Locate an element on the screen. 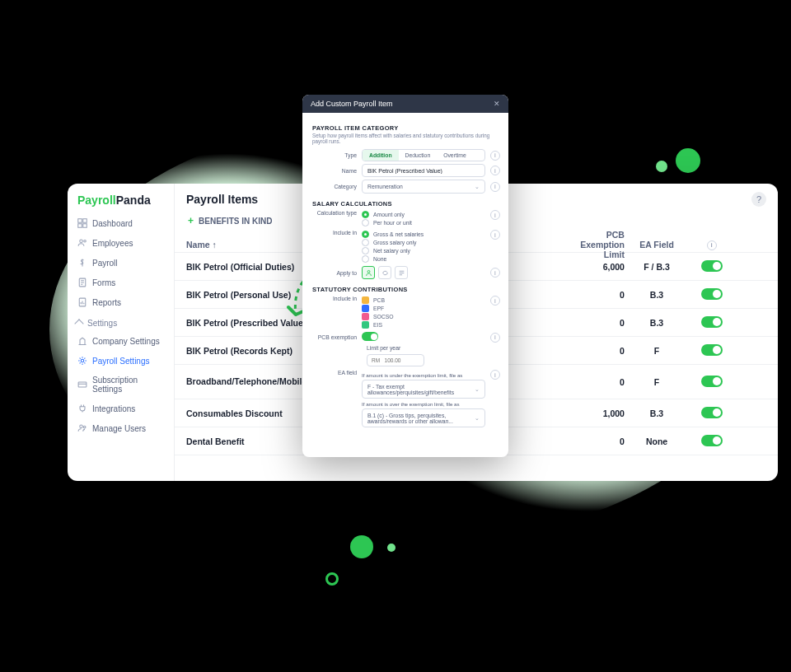  pcb-check is located at coordinates (366, 300).